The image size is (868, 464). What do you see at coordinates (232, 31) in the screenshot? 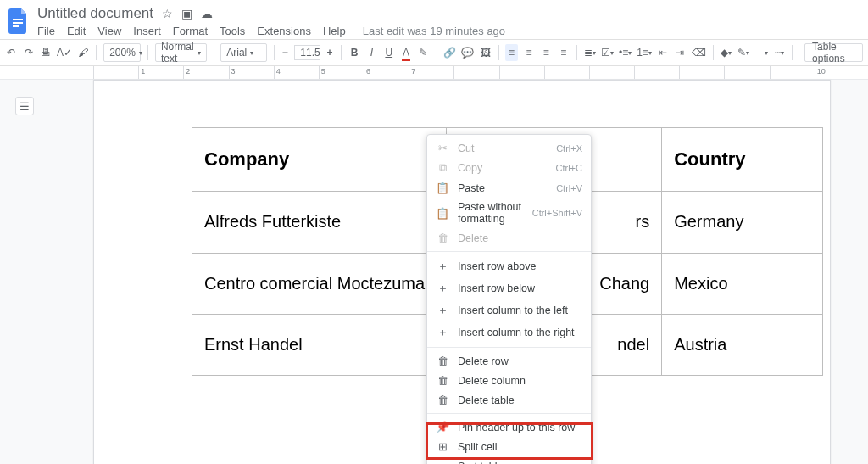
I see `menu-tools: Tools` at bounding box center [232, 31].